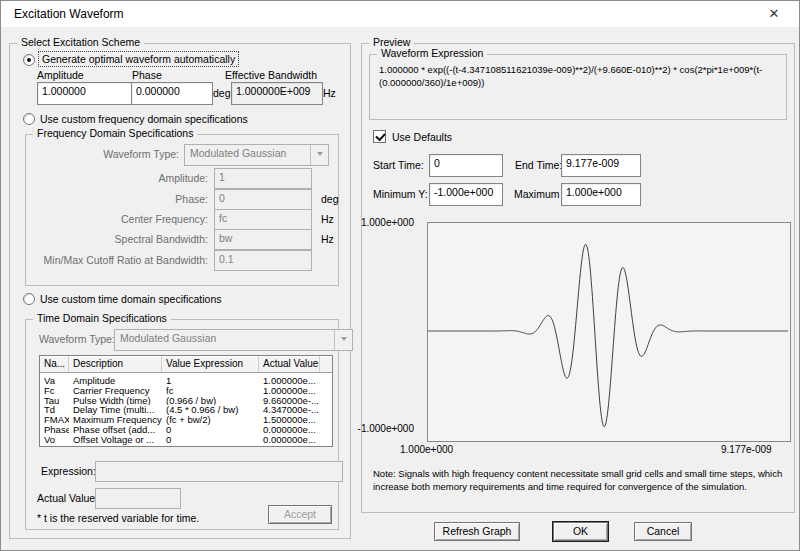 The image size is (800, 551). What do you see at coordinates (118, 219) in the screenshot?
I see `freq-center-frequency-label: Center Frequency:` at bounding box center [118, 219].